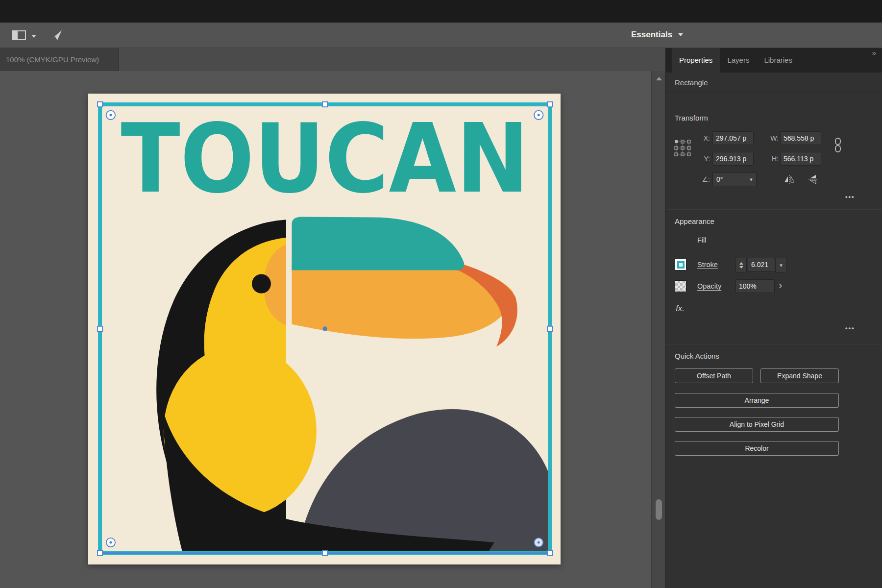 The height and width of the screenshot is (588, 882). What do you see at coordinates (702, 138) in the screenshot?
I see `x-label: X:` at bounding box center [702, 138].